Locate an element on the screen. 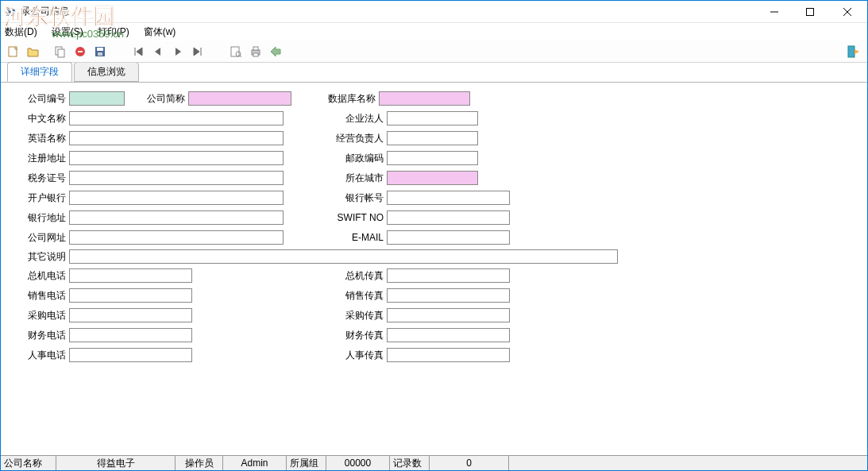 This screenshot has width=868, height=471. status-group-value: 00000 is located at coordinates (358, 463).